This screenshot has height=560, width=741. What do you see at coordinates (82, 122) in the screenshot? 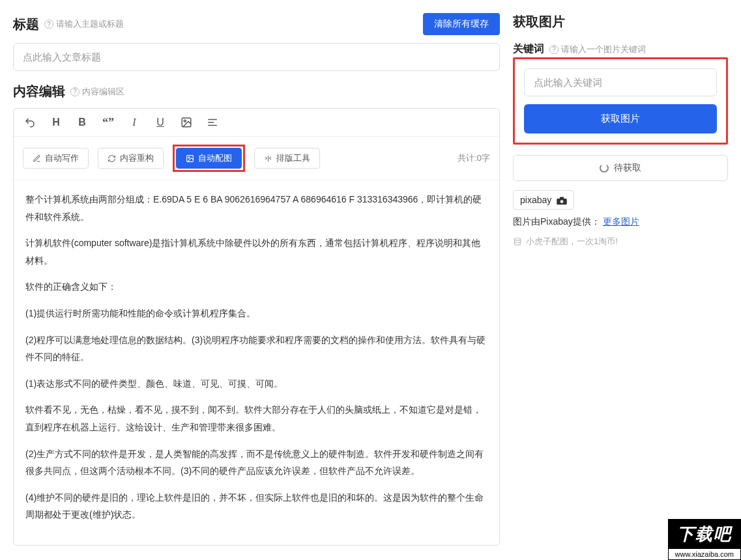
I see `bold-icon: B` at bounding box center [82, 122].